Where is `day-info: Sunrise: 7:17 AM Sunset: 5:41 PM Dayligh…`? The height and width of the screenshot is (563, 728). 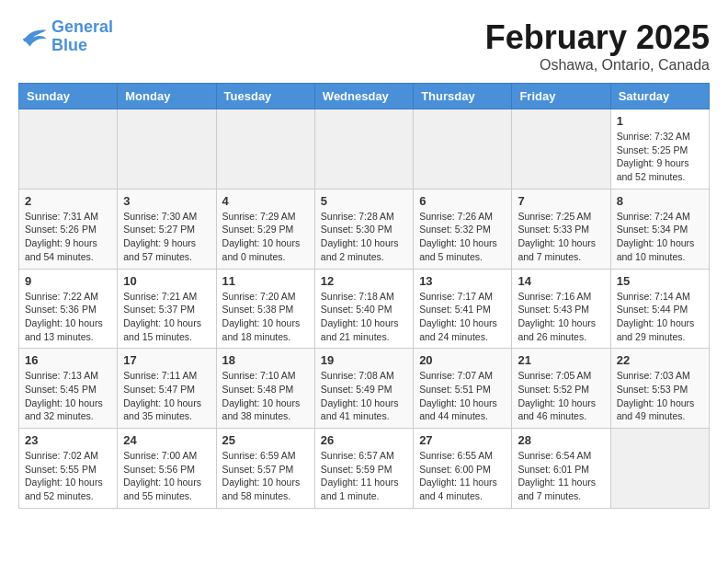 day-info: Sunrise: 7:17 AM Sunset: 5:41 PM Dayligh… is located at coordinates (462, 316).